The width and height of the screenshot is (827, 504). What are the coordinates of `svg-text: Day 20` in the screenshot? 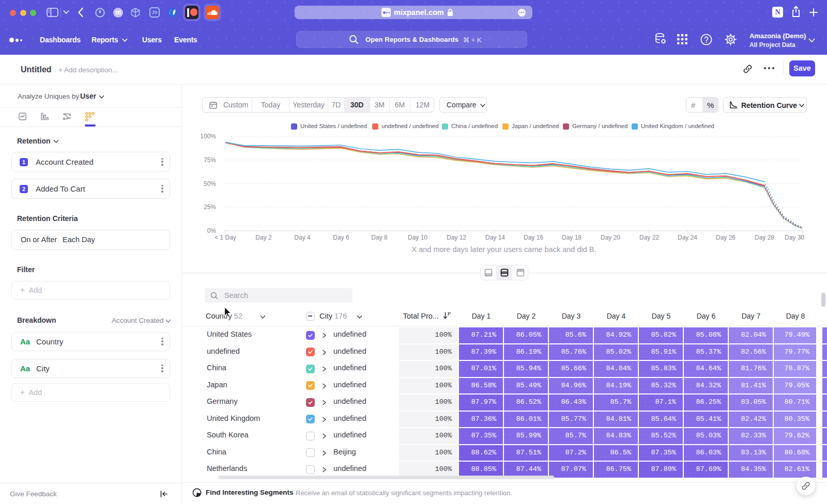 It's located at (610, 238).